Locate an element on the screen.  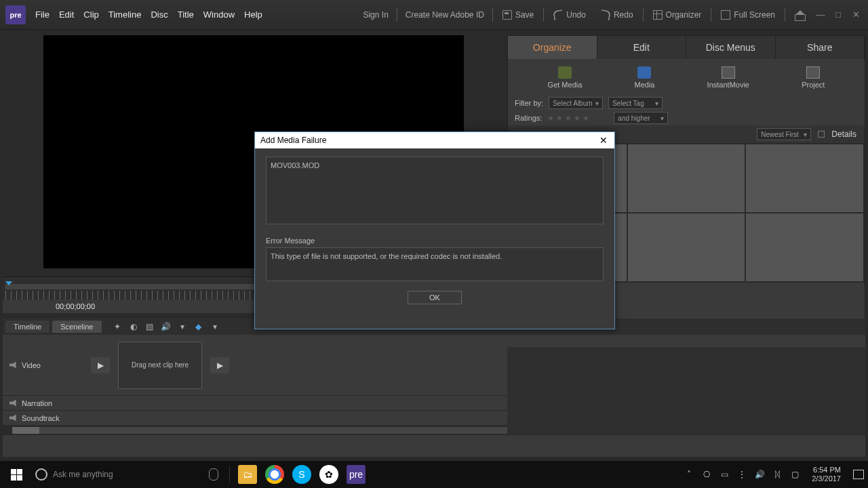
ok-button: OK is located at coordinates (435, 298).